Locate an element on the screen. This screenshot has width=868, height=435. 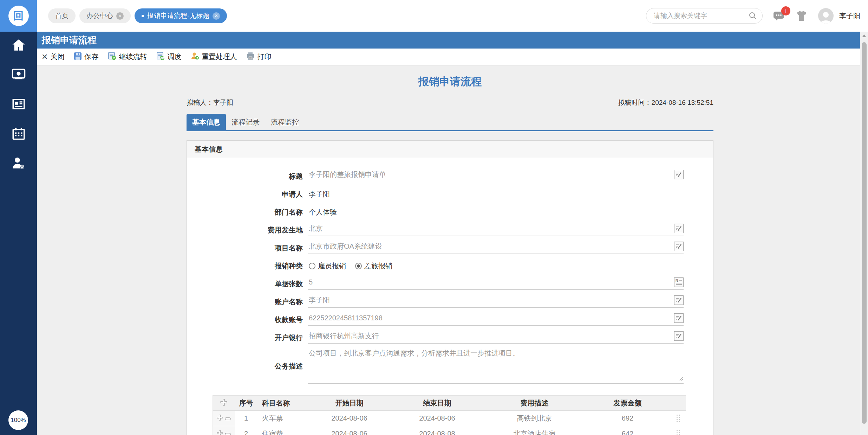
form-tabs: 基本信息 流程记录 流程监控 is located at coordinates (450, 122).